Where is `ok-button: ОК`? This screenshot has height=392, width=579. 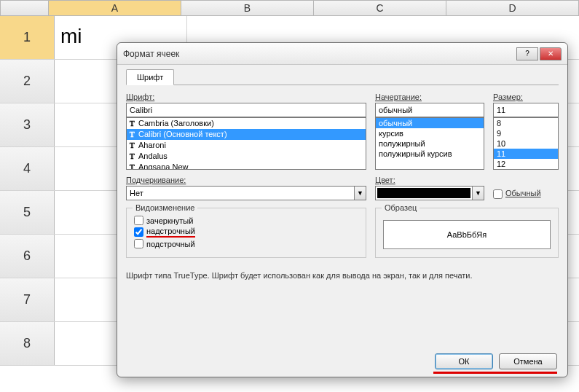 ok-button: ОК is located at coordinates (464, 361).